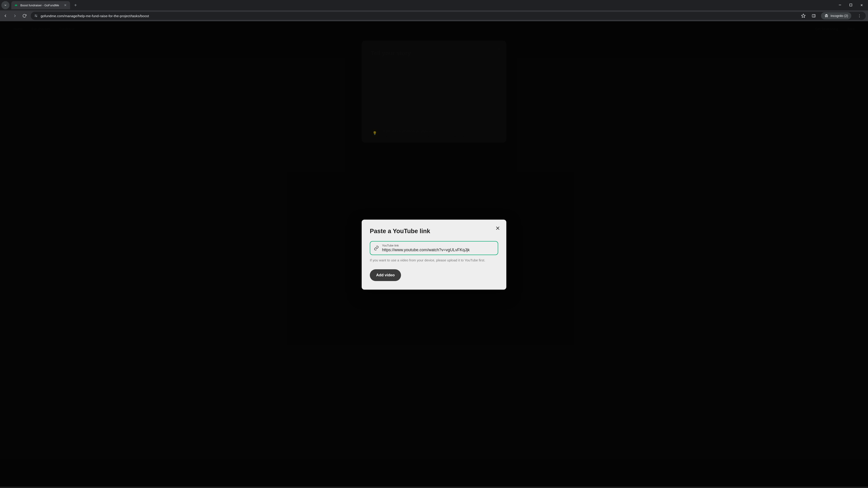 The image size is (868, 488). I want to click on window-controls: ✕, so click(852, 5).